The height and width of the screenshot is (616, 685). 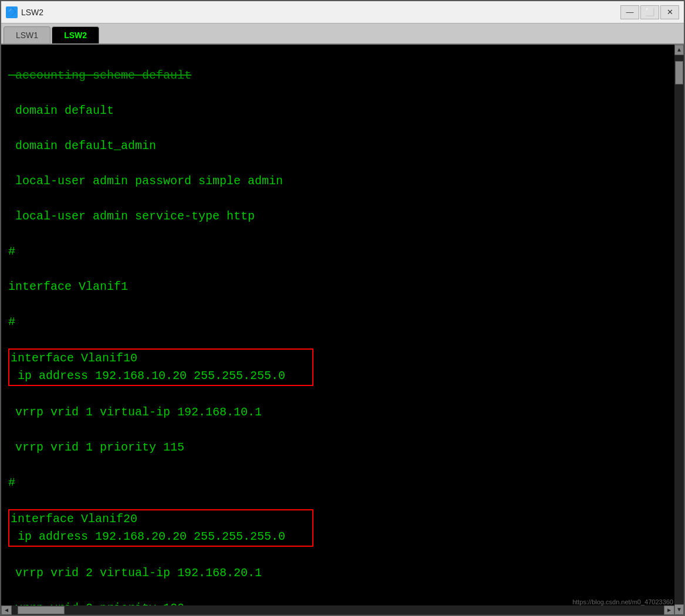 I want to click on line-hash3: #, so click(x=338, y=483).